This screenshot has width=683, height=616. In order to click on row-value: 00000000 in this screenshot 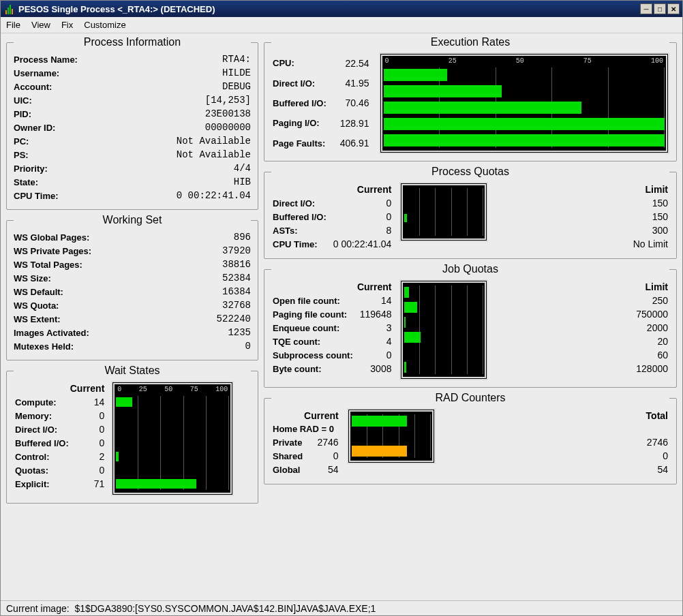, I will do `click(187, 127)`.